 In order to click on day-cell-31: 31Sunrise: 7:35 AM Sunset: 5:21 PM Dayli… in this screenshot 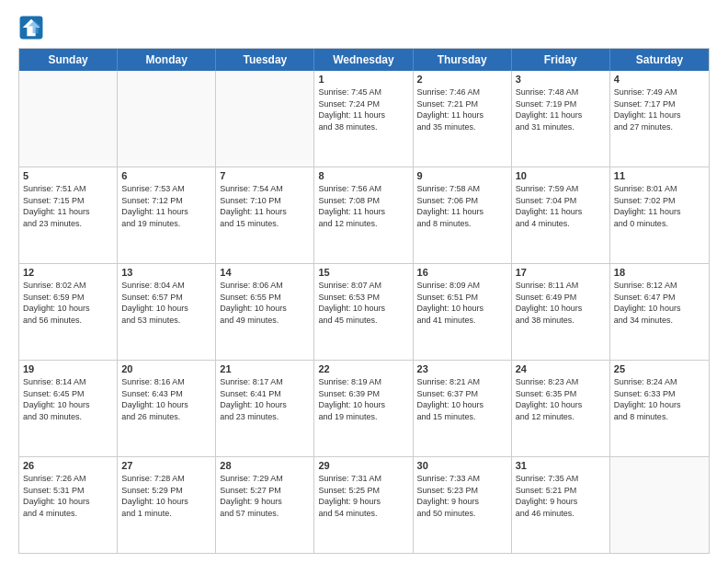, I will do `click(561, 505)`.